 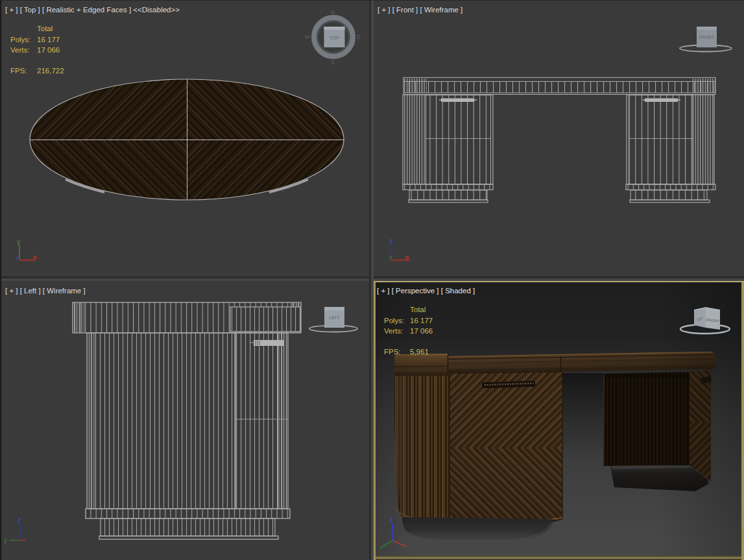 I want to click on svg-text: [ + ] [ Front ] [ Wireframe ], so click(x=420, y=10).